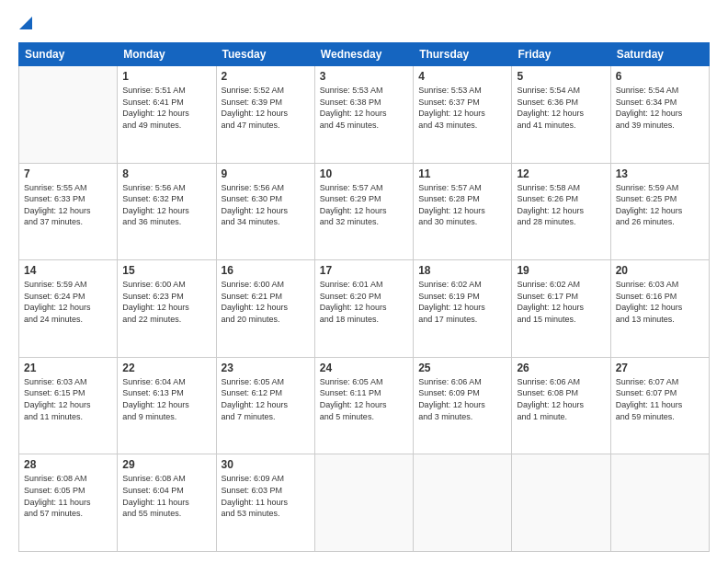 Image resolution: width=728 pixels, height=563 pixels. I want to click on day-info: Sunrise: 6:05 AM Sunset: 6:11 PM Dayligh…, so click(364, 399).